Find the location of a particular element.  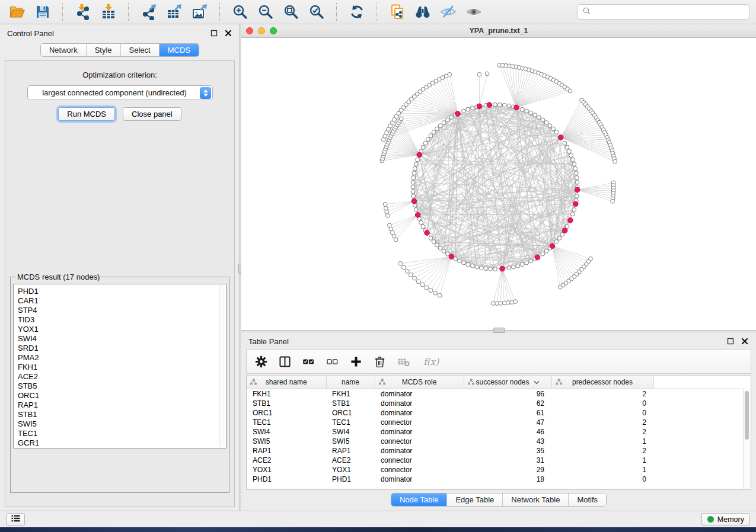

control-panel-float-button is located at coordinates (215, 33).